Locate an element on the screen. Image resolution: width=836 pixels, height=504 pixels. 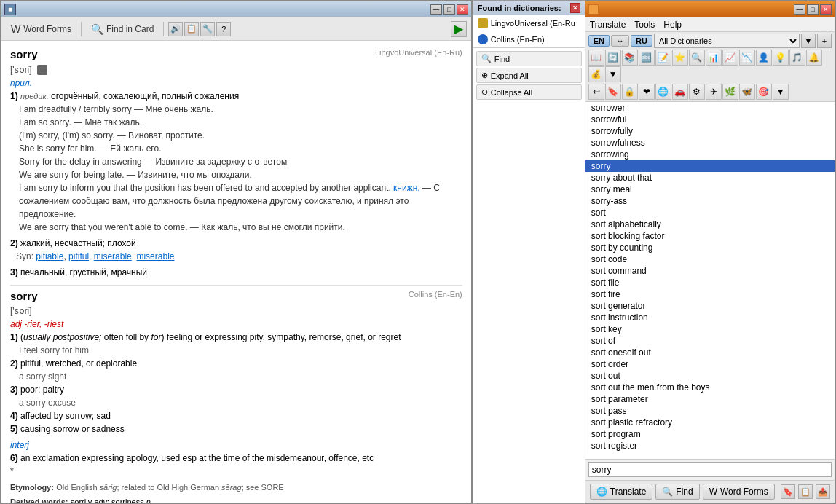
tb2-icon-9: 🌿 is located at coordinates (730, 92).